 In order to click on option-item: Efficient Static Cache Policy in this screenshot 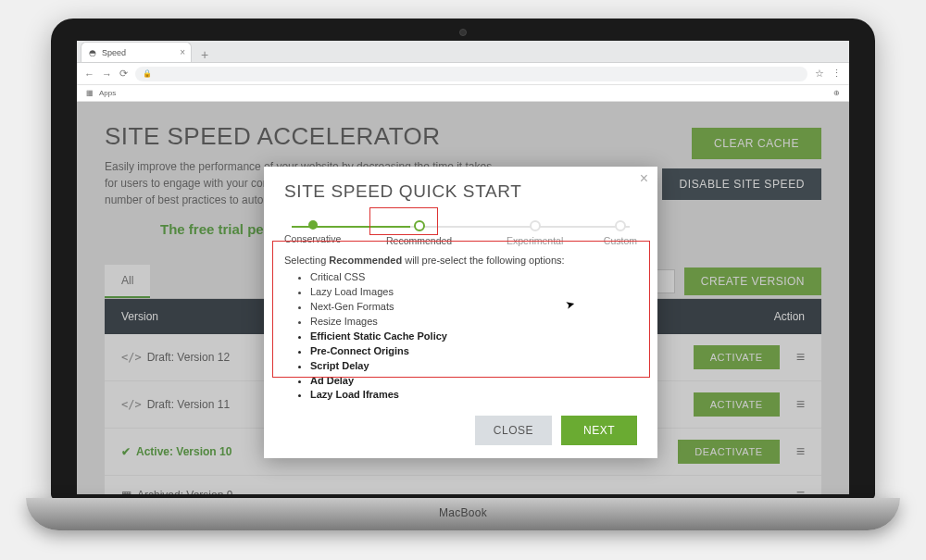, I will do `click(474, 337)`.